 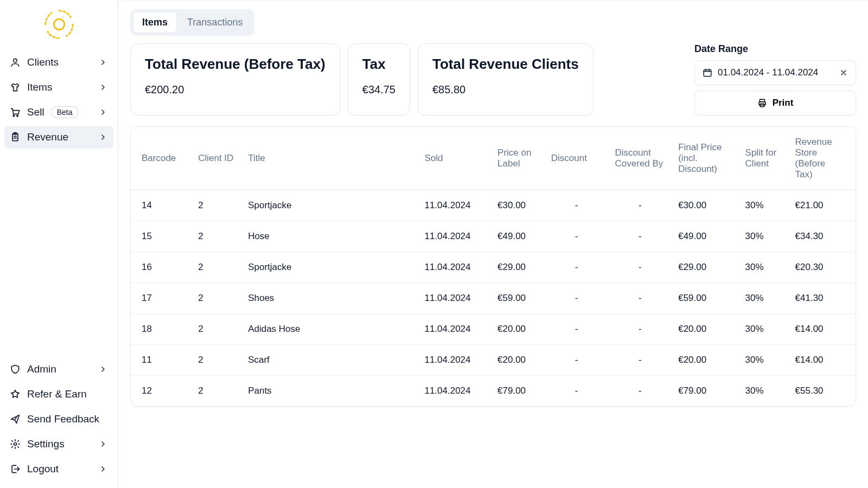 I want to click on table-row: 152Hose11.04.2024€49.00--€49.0030%€34.30, so click(x=493, y=236).